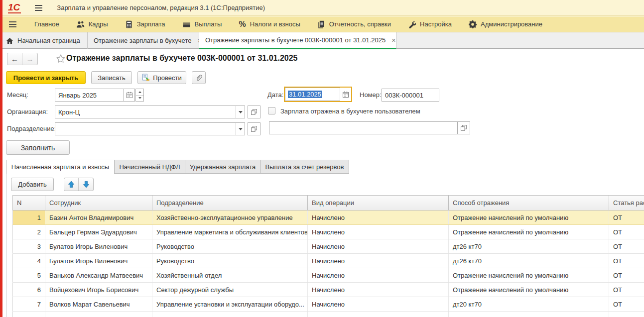  I want to click on table-row: 3 Булатов Игорь Виленович Руководство На…, so click(329, 247).